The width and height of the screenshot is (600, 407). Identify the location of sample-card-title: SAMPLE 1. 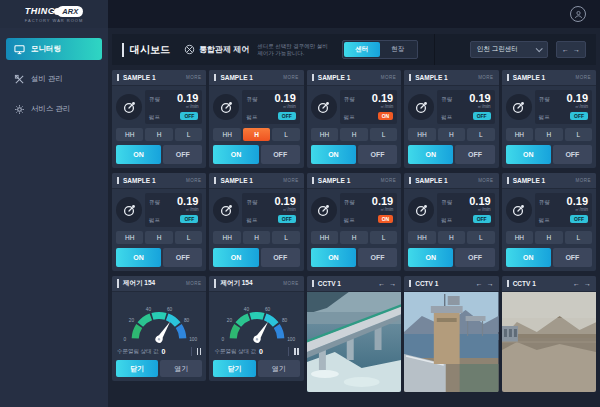
(428, 78).